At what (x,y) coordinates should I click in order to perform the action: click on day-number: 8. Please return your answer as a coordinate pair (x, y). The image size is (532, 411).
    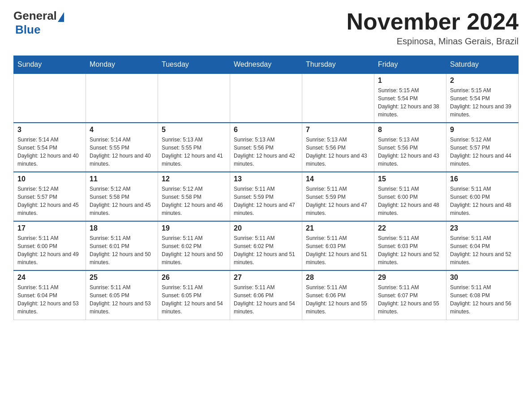
    Looking at the image, I should click on (410, 130).